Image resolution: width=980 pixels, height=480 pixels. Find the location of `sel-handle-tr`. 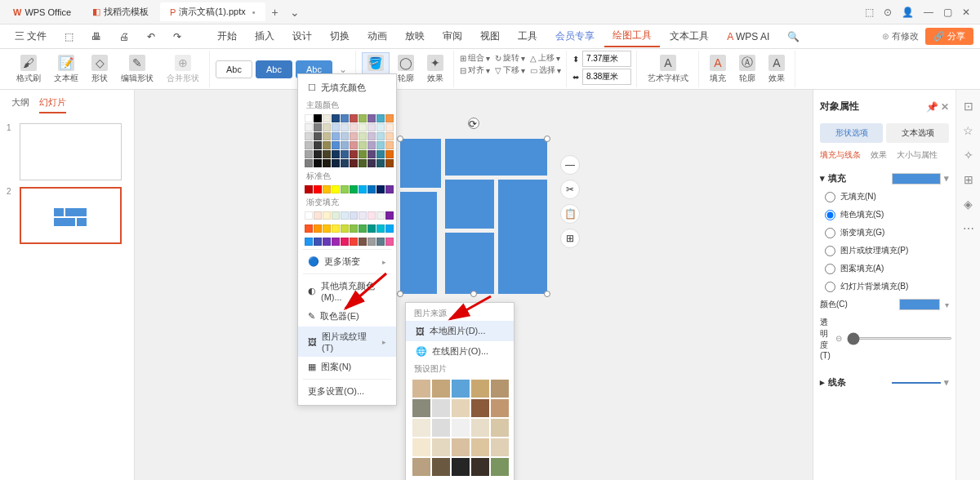

sel-handle-tr is located at coordinates (547, 139).